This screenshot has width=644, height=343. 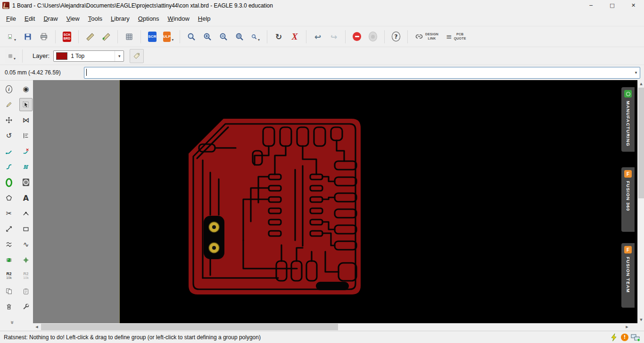 What do you see at coordinates (26, 105) in the screenshot?
I see `group-select-button` at bounding box center [26, 105].